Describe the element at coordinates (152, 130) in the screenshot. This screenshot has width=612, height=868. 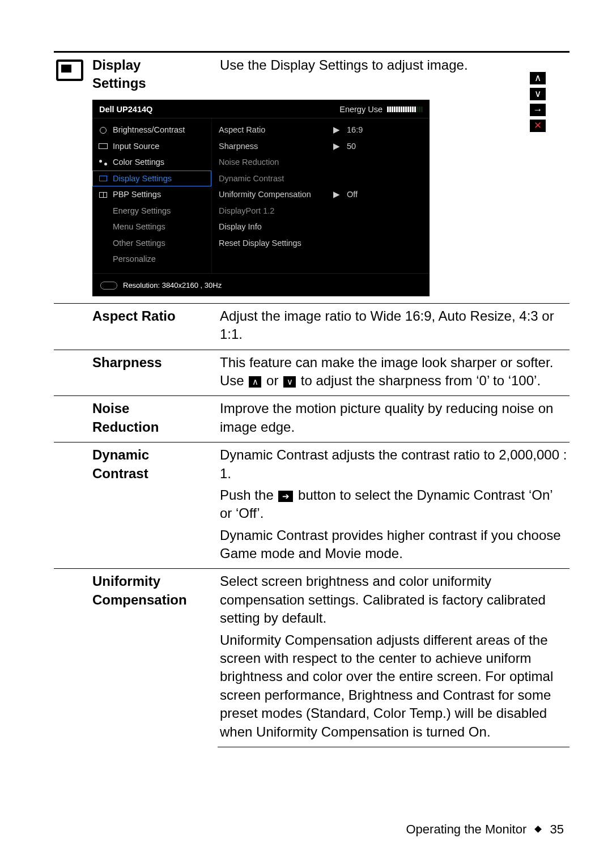
I see `osd-nav-brightness: Brightness/Contrast` at that location.